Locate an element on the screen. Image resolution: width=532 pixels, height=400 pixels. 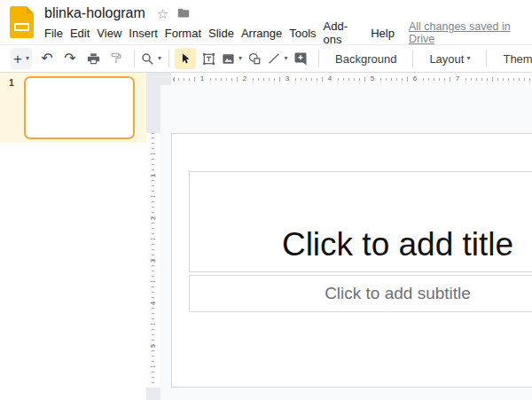
menu-edit: Edit is located at coordinates (80, 34).